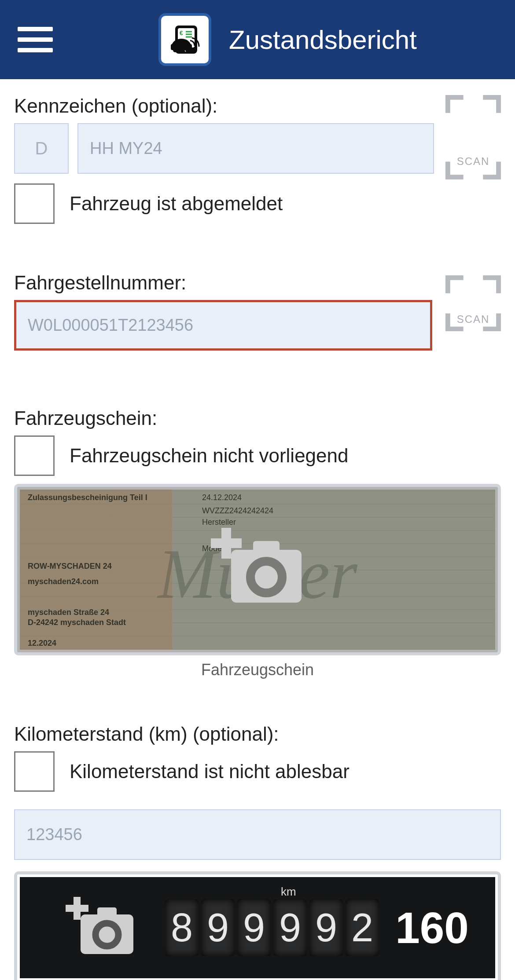 This screenshot has width=515, height=980. Describe the element at coordinates (35, 40) in the screenshot. I see `menu-icon` at that location.